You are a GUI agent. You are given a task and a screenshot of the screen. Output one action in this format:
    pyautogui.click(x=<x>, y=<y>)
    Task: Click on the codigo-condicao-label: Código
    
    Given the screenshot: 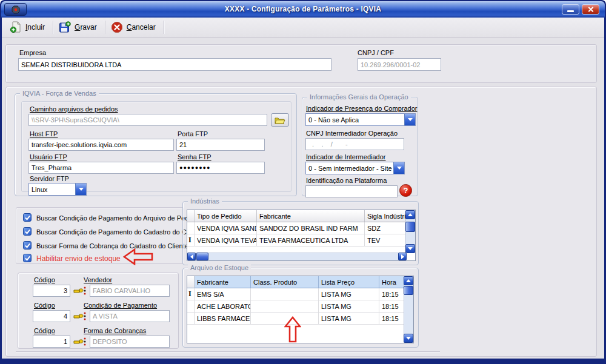 What is the action you would take?
    pyautogui.click(x=45, y=305)
    